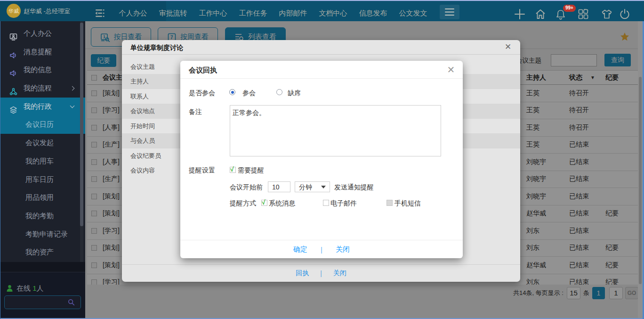 The image size is (644, 319). I want to click on need-remind-checkbox: √, so click(233, 170).